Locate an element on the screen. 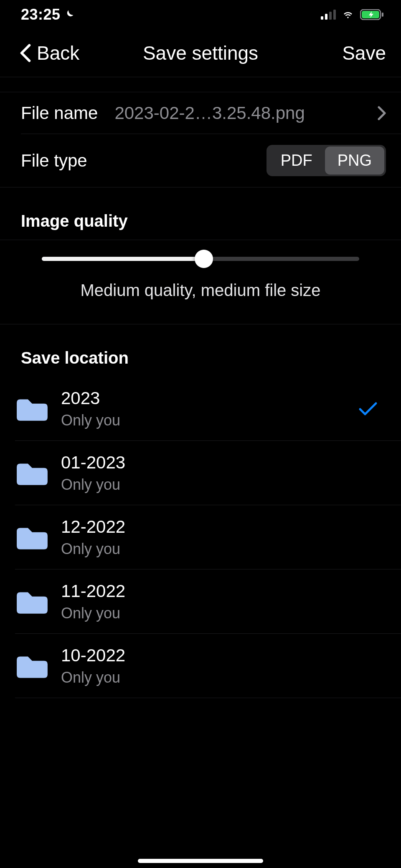 The height and width of the screenshot is (868, 401). quality-slider-fill is located at coordinates (123, 259).